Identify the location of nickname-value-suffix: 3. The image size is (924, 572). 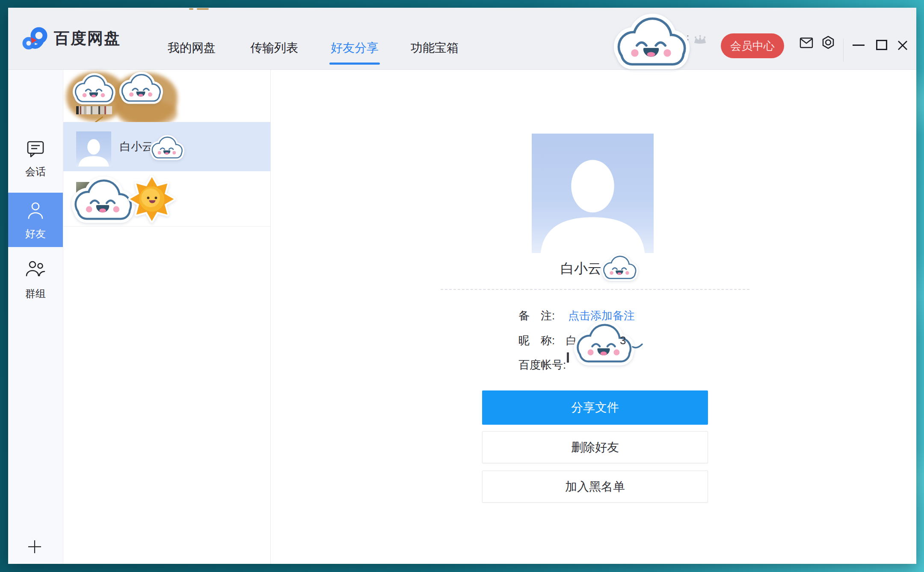
(623, 341).